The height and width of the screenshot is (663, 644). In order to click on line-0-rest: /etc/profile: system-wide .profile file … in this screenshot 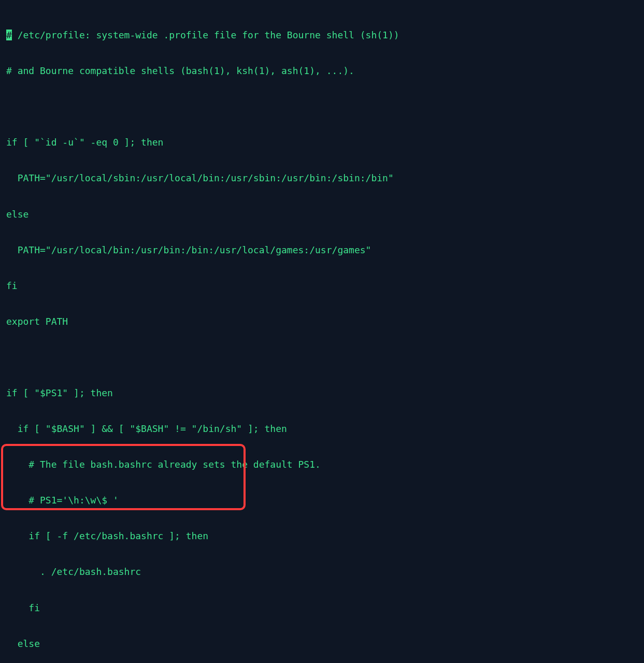, I will do `click(206, 35)`.